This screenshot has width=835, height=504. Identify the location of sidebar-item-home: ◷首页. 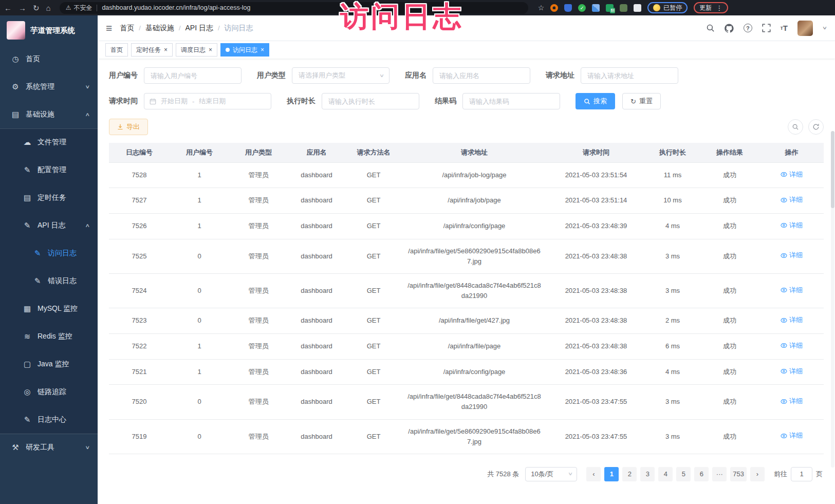
(49, 59).